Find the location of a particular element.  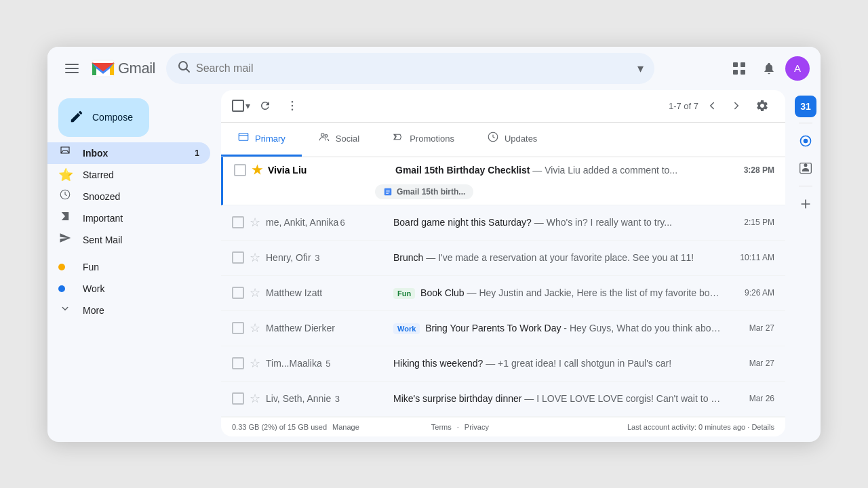

fun-dot-icon is located at coordinates (65, 267).